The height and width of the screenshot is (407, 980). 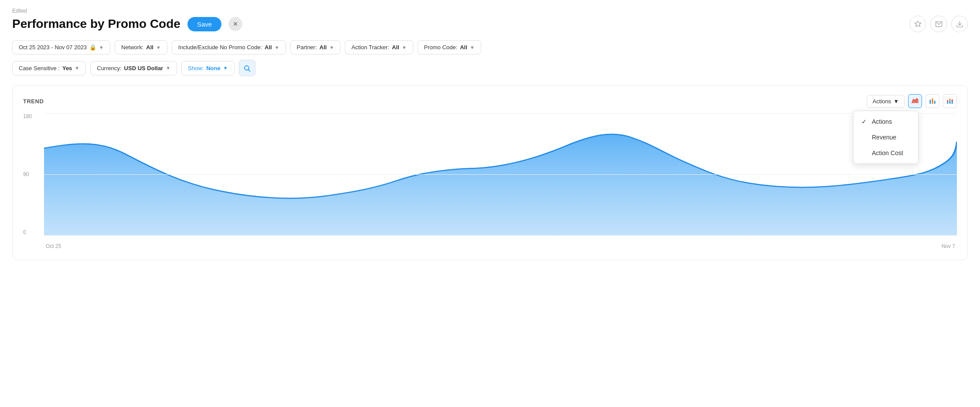 I want to click on edited-label: Edited, so click(x=490, y=11).